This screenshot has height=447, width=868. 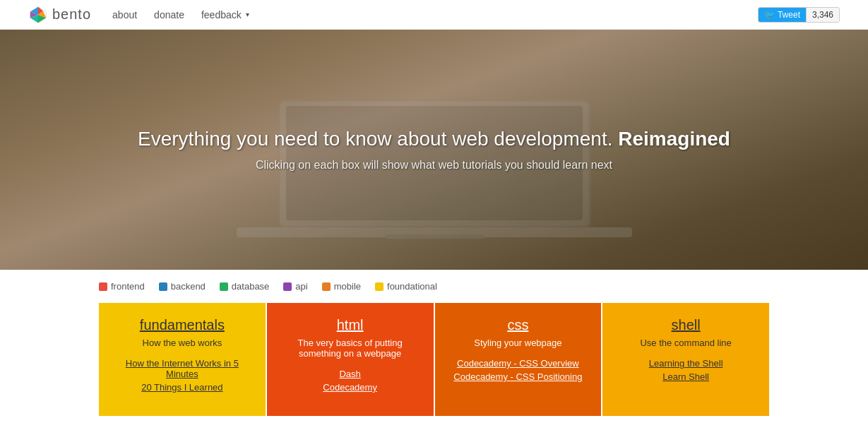 I want to click on nav-feedback: feedback ▾, so click(x=225, y=15).